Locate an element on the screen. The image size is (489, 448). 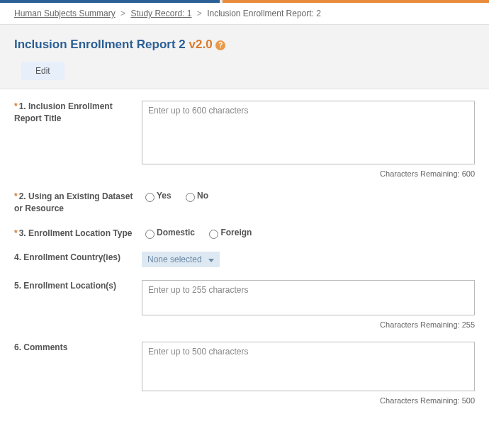
field-row-location-type: *3. Enrollment Location Type Domestic Fo… is located at coordinates (244, 234).